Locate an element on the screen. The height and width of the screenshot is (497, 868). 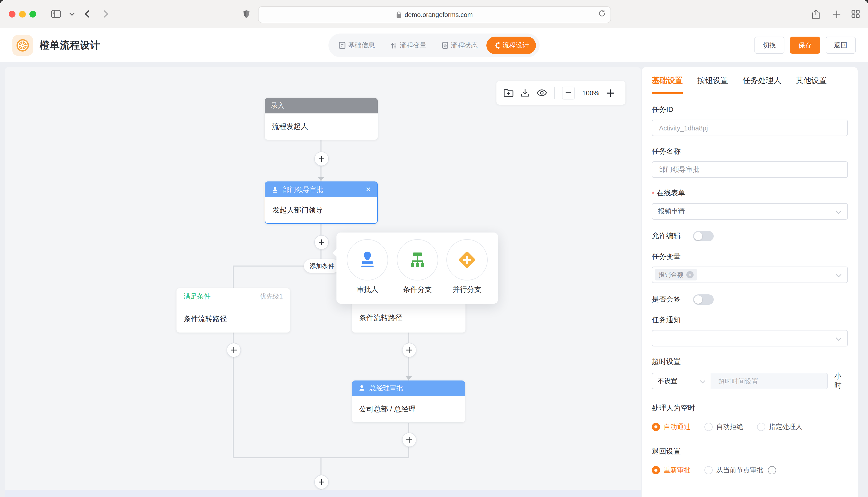
popup-item-parallel-branch: 并行分支 is located at coordinates (467, 267).